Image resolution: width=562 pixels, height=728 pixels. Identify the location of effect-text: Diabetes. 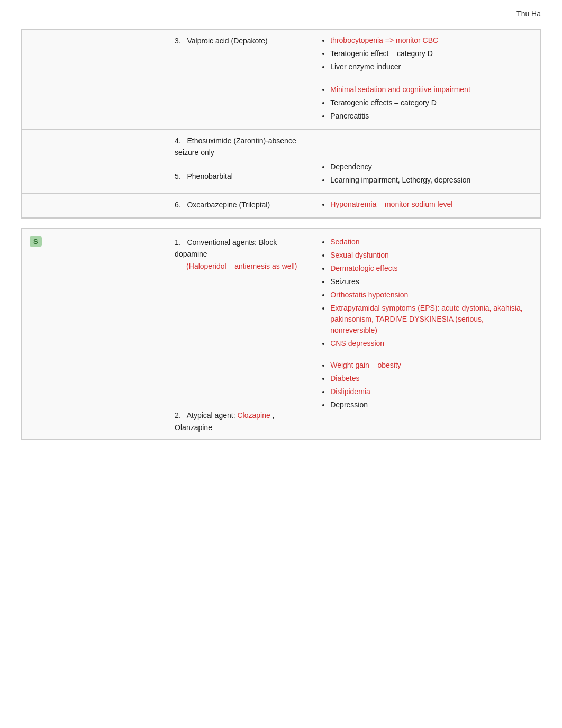
(345, 378).